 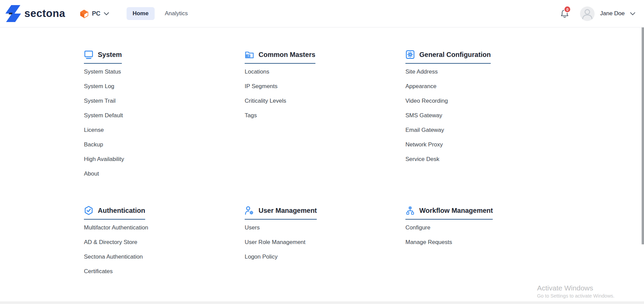 I want to click on list-item: System Trail, so click(x=100, y=101).